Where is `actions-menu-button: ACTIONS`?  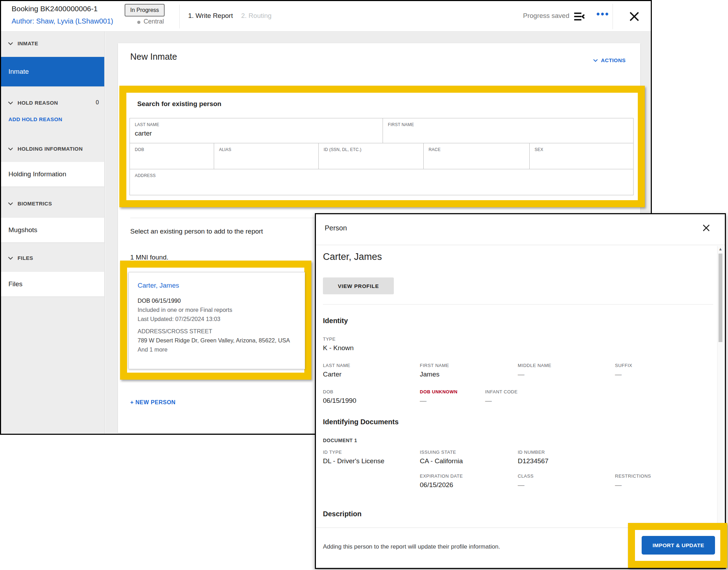 actions-menu-button: ACTIONS is located at coordinates (609, 60).